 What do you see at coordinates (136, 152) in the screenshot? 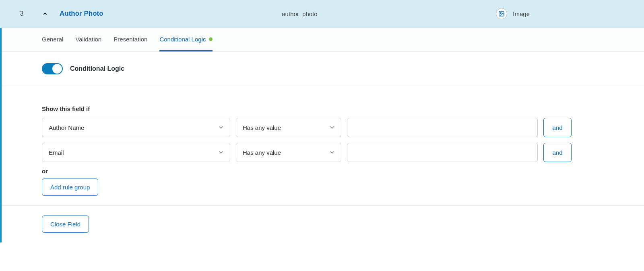
I see `rule-field-select: Email` at bounding box center [136, 152].